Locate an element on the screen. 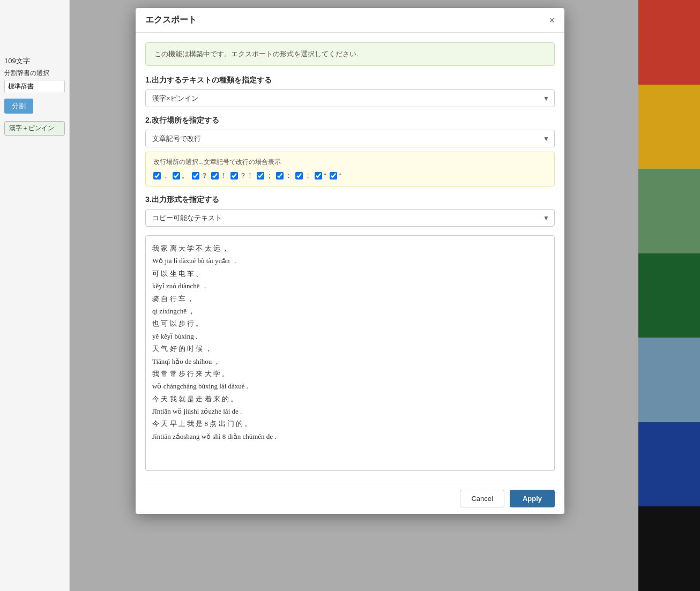 The width and height of the screenshot is (700, 591). info-text: この機能は構築中です。エクスポートの形式を選択してください. is located at coordinates (256, 54).